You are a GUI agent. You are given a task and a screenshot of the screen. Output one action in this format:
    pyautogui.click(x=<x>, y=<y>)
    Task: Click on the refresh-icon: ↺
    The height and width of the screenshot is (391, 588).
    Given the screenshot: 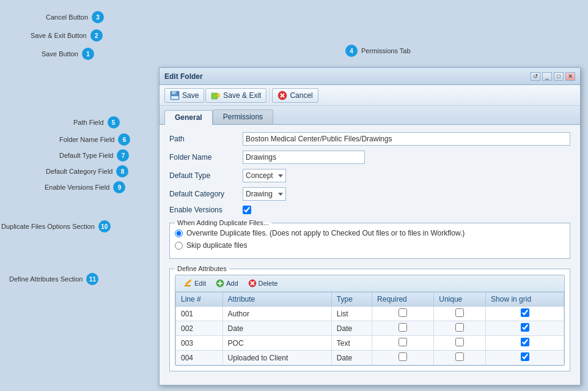 What is the action you would take?
    pyautogui.click(x=535, y=76)
    